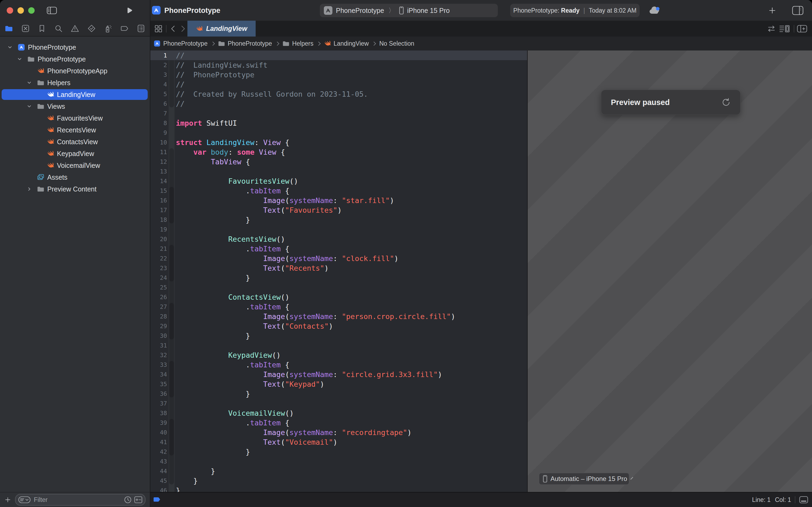  Describe the element at coordinates (804, 500) in the screenshot. I see `editor-layout-icon` at that location.